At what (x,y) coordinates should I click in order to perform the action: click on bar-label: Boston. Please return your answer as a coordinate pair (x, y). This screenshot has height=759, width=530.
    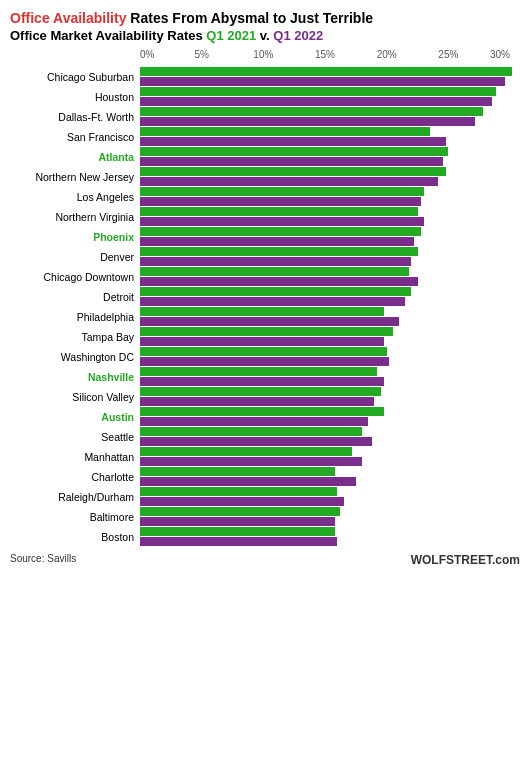
    Looking at the image, I should click on (75, 537).